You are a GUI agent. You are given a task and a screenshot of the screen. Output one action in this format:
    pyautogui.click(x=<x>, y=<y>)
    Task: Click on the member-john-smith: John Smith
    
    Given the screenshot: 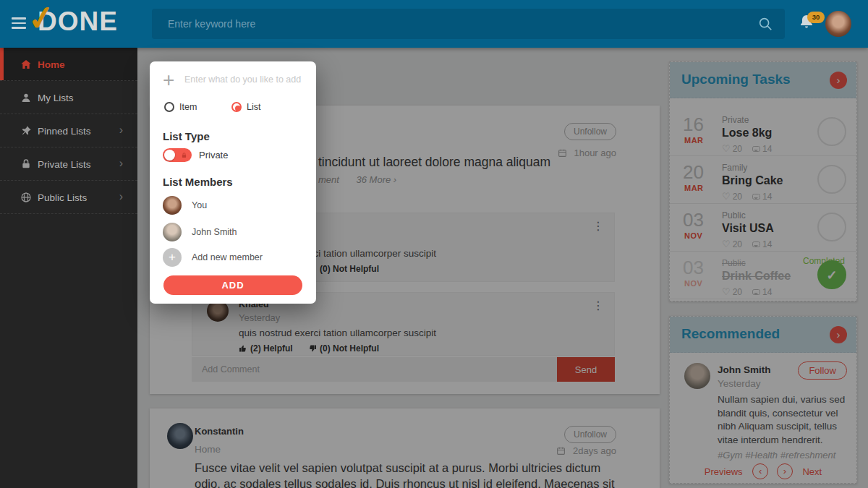 What is the action you would take?
    pyautogui.click(x=233, y=233)
    